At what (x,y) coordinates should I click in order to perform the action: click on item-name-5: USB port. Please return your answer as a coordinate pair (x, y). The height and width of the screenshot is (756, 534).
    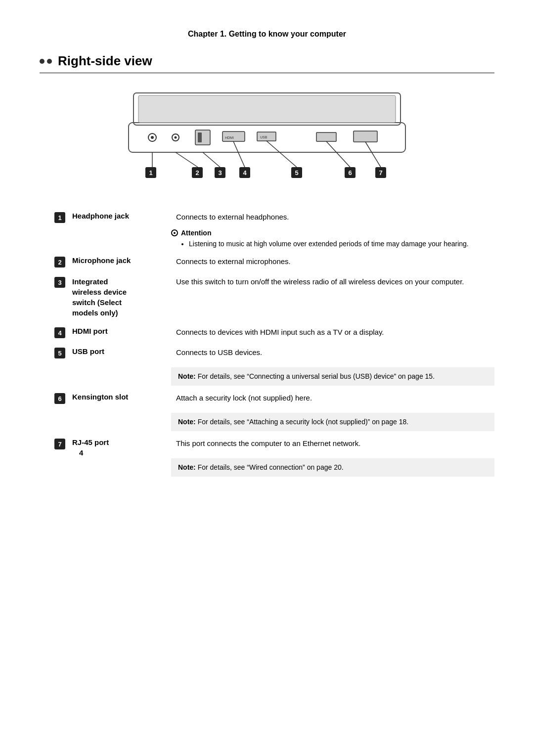
    Looking at the image, I should click on (124, 351).